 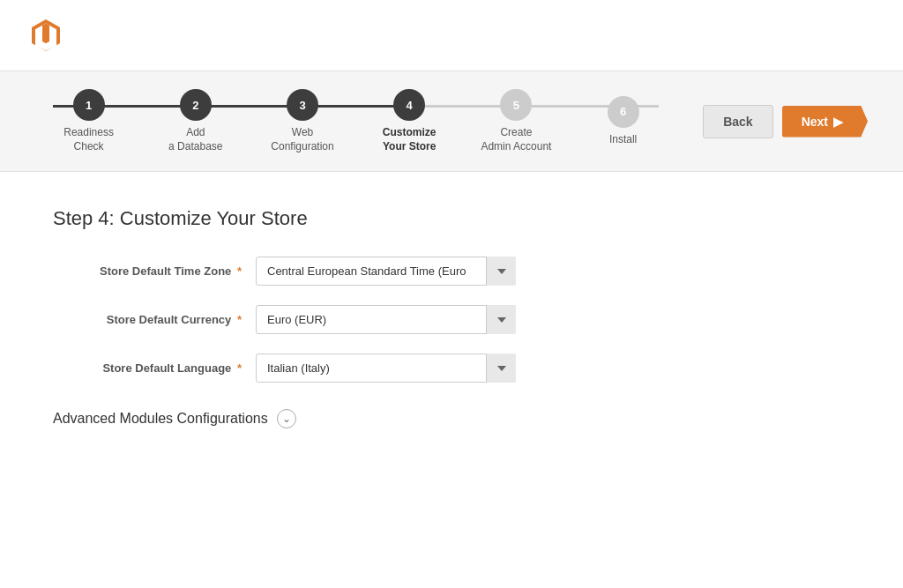 What do you see at coordinates (302, 105) in the screenshot?
I see `step-3-circle: 3` at bounding box center [302, 105].